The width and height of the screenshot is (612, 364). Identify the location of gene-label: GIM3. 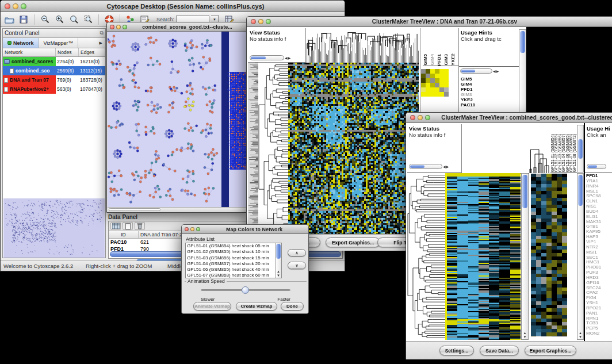
(468, 94).